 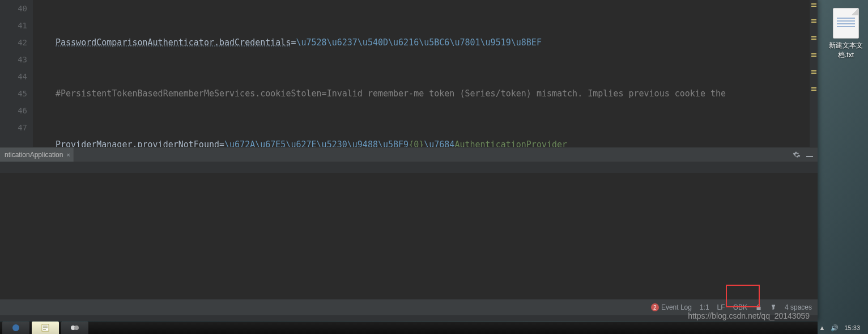 I want to click on tray-icon: ▲, so click(x=823, y=328).